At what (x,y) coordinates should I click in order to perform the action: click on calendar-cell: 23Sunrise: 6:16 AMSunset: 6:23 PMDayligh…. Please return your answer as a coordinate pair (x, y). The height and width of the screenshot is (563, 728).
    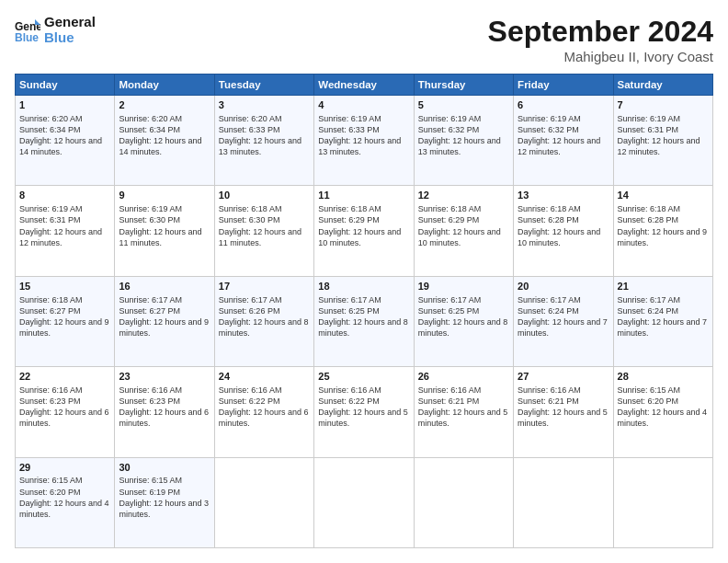
    Looking at the image, I should click on (165, 412).